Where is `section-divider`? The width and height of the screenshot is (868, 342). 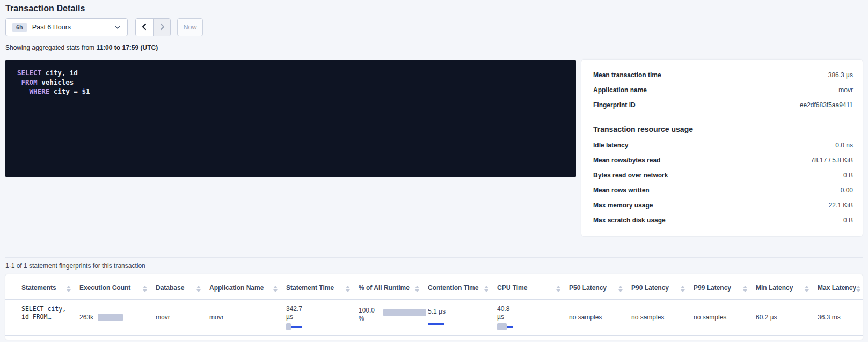 section-divider is located at coordinates (434, 257).